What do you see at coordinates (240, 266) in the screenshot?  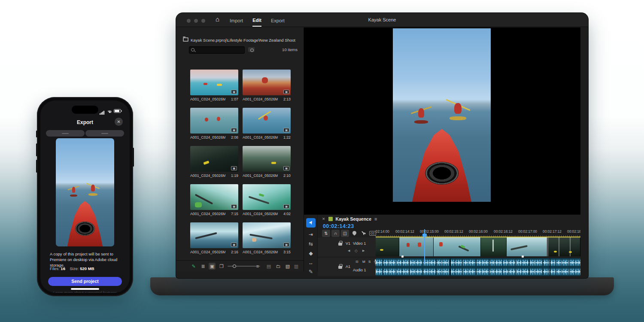 I see `media-panel-toolbar: ✎ ≣ ▣ ❐ ≡ ▤ 🗀 ▧ ▥` at bounding box center [240, 266].